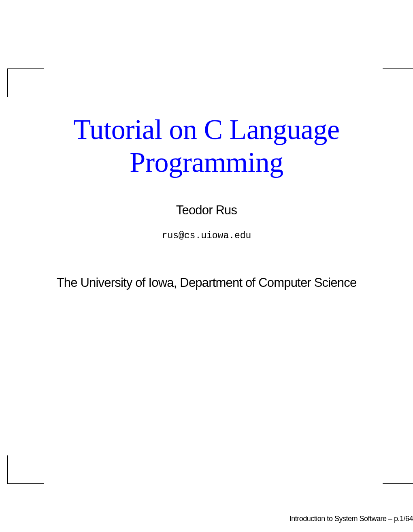  Describe the element at coordinates (26, 470) in the screenshot. I see `corner-decoration-bottom-left` at that location.